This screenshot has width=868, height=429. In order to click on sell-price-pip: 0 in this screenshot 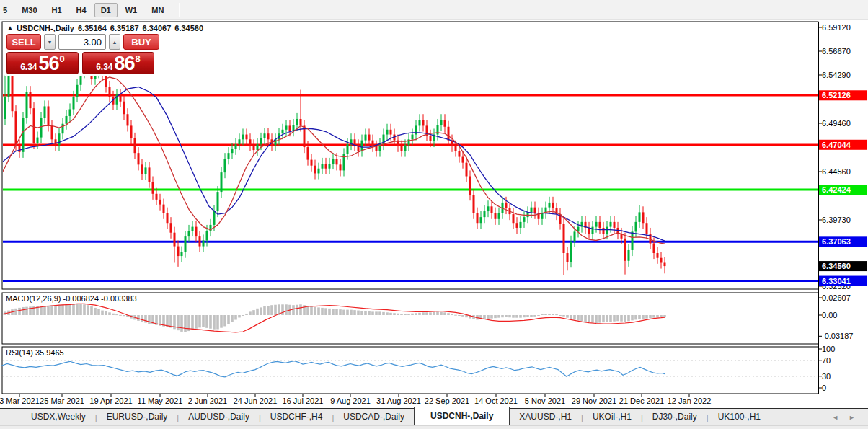, I will do `click(62, 59)`.